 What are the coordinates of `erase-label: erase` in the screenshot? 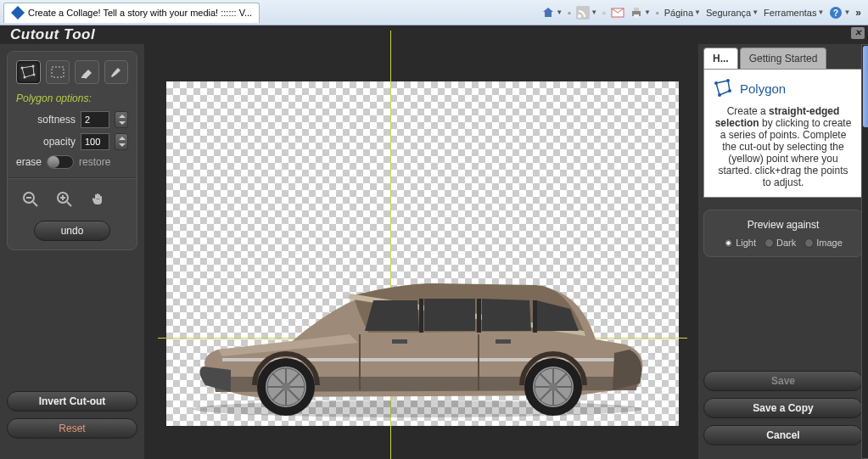 It's located at (29, 162).